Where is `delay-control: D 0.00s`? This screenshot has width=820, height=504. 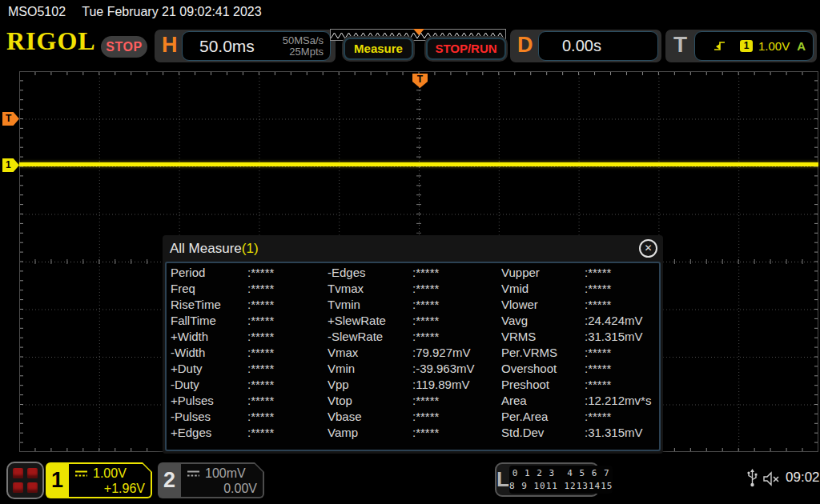
delay-control: D 0.00s is located at coordinates (586, 46).